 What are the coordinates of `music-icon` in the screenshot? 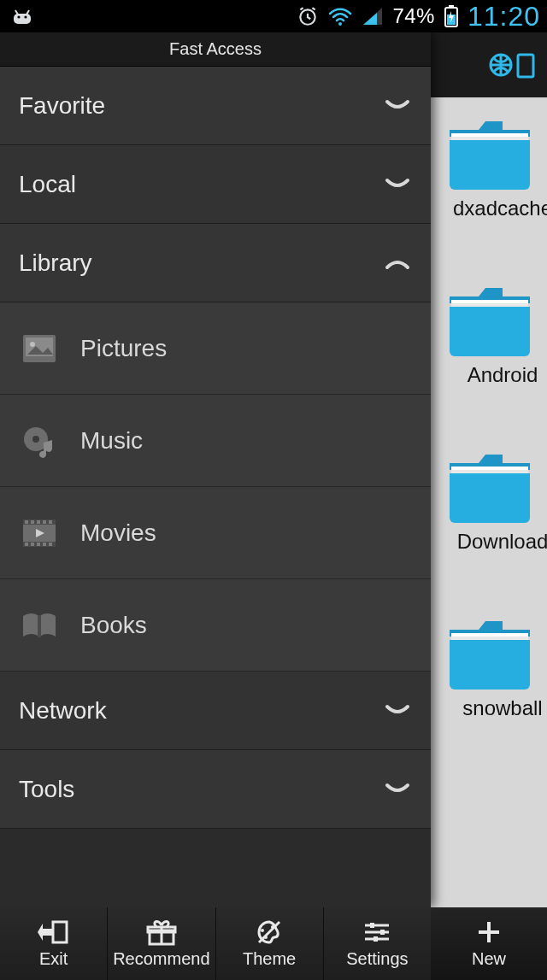 It's located at (39, 441).